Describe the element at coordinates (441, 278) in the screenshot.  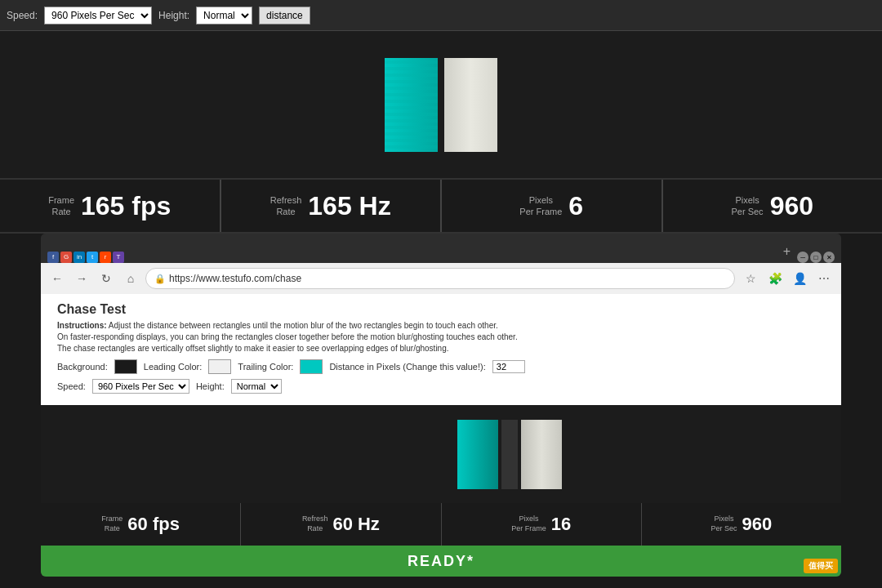
I see `browser-nav-bar: ← → ↻ ⌂ 🔒 https://www.testufo.com/chase …` at that location.